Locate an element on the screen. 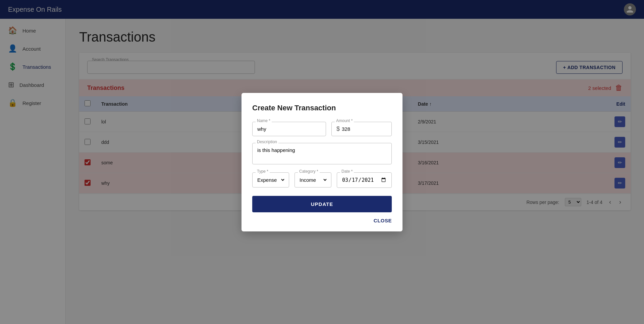 The width and height of the screenshot is (644, 324). modal: Create New Transaction Name * Amount * $… is located at coordinates (322, 162).